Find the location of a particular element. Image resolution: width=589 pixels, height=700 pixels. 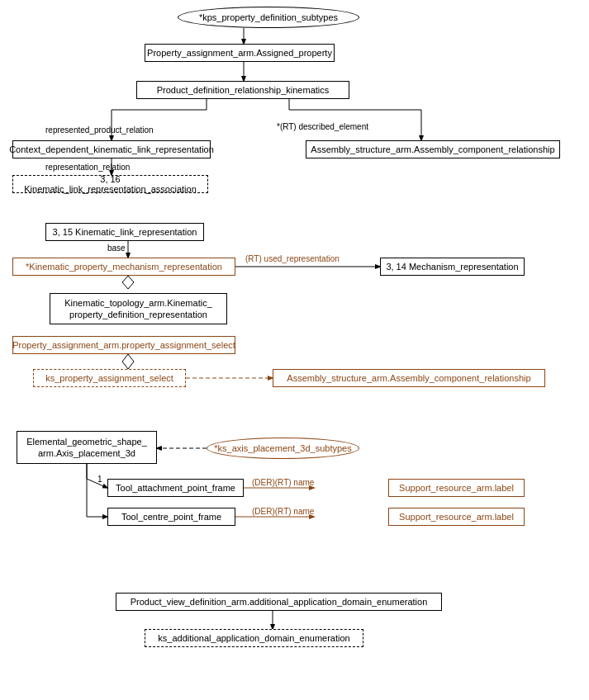

der-rt-name1-label: (DER)(RT) name is located at coordinates (283, 482).